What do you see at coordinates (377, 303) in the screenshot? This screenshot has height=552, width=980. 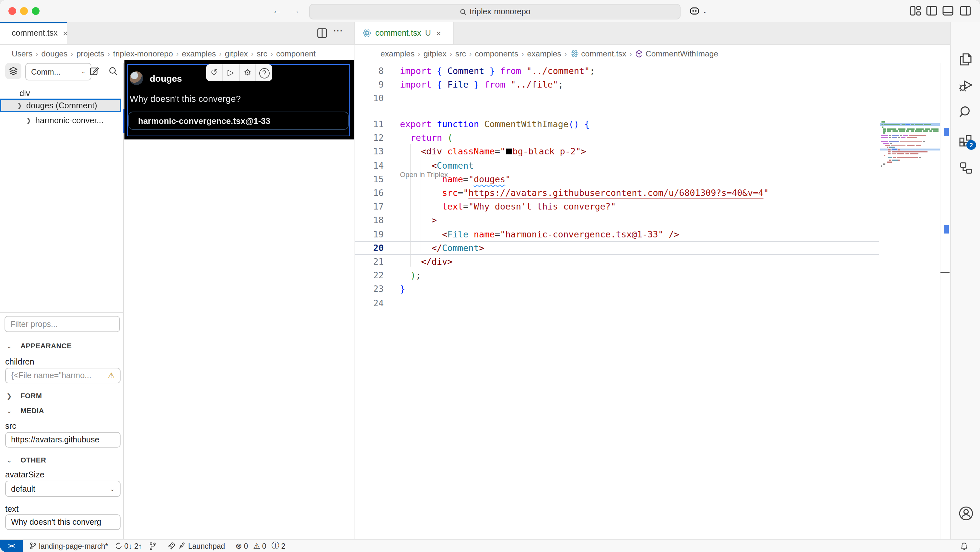 I see `code-line: 24` at bounding box center [377, 303].